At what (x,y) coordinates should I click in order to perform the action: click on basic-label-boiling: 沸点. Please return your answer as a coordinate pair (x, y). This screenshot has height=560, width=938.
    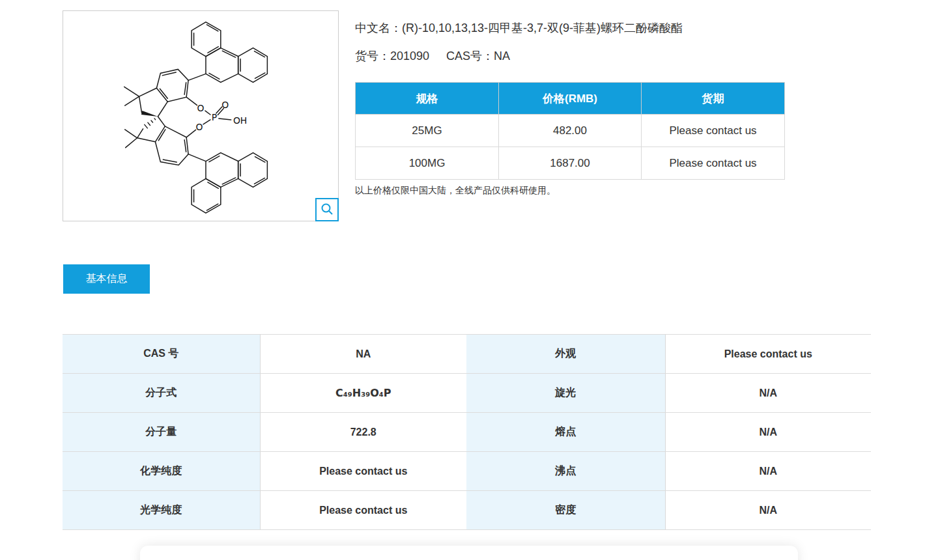
    Looking at the image, I should click on (565, 471).